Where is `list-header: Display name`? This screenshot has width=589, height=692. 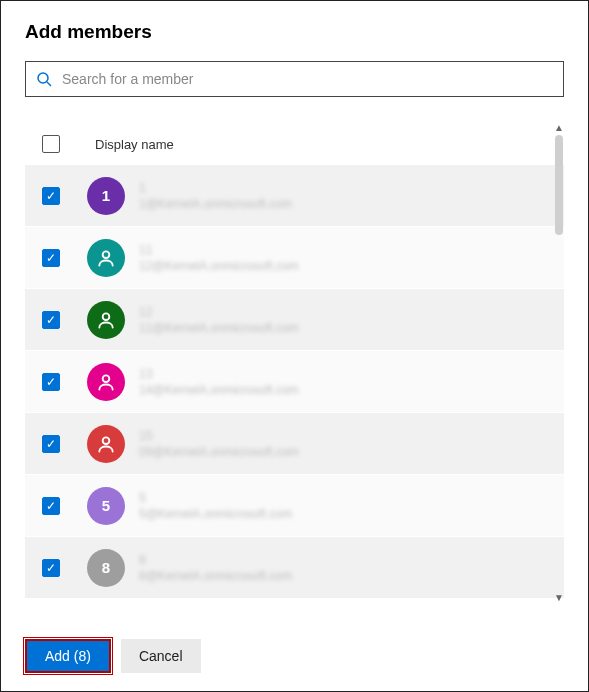 list-header: Display name is located at coordinates (294, 144).